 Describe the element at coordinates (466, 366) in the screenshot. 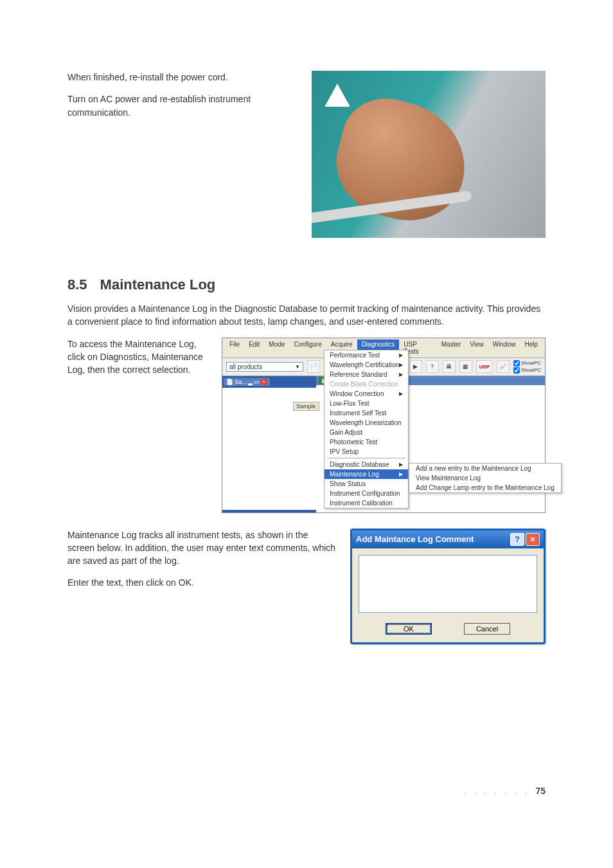

I see `report-icon: ▦` at that location.